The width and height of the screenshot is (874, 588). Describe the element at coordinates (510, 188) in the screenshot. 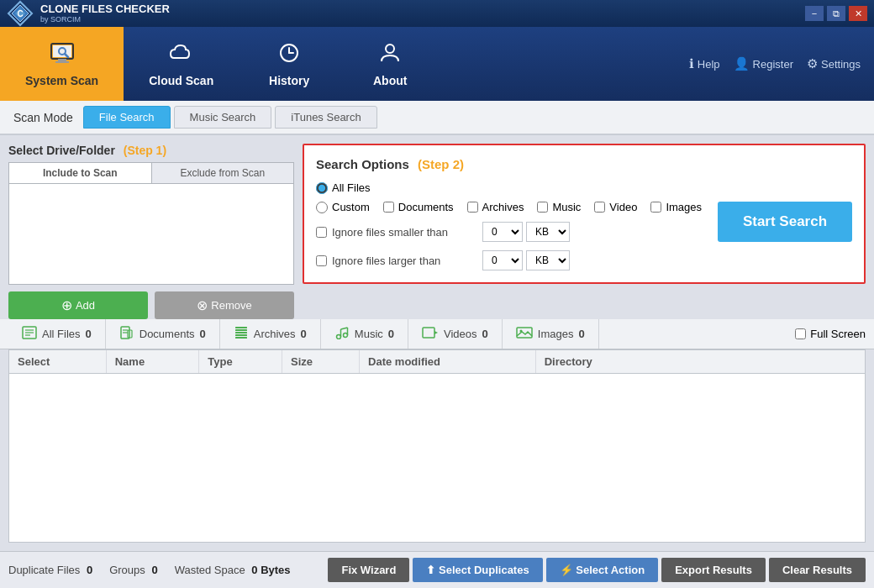

I see `file-type-row: All Files` at that location.